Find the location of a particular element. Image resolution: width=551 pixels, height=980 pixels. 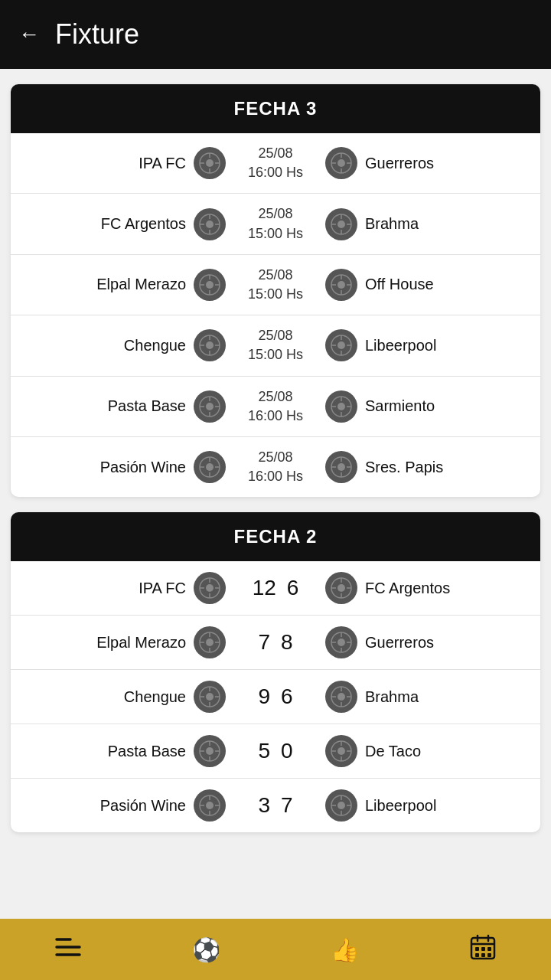

match-row: Chengue 9 6 Brahma is located at coordinates (276, 697).